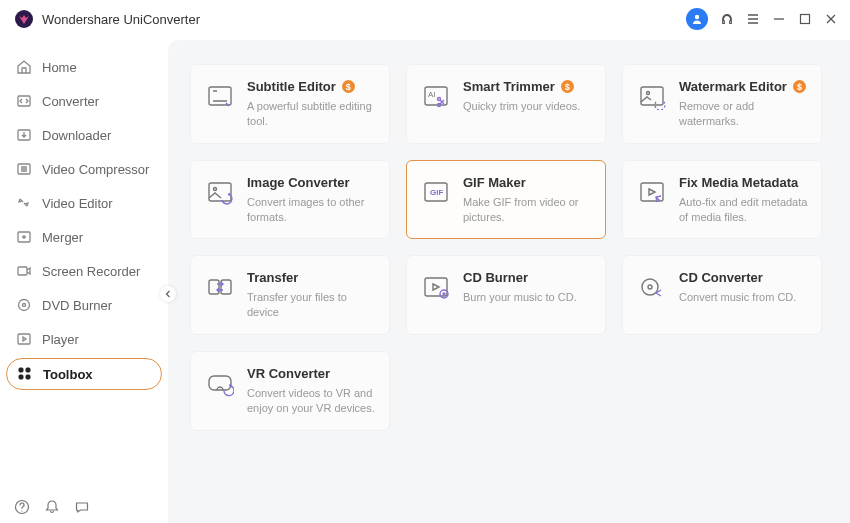 This screenshot has height=523, width=850. What do you see at coordinates (78, 204) in the screenshot?
I see `nav-label: Video Editor` at bounding box center [78, 204].